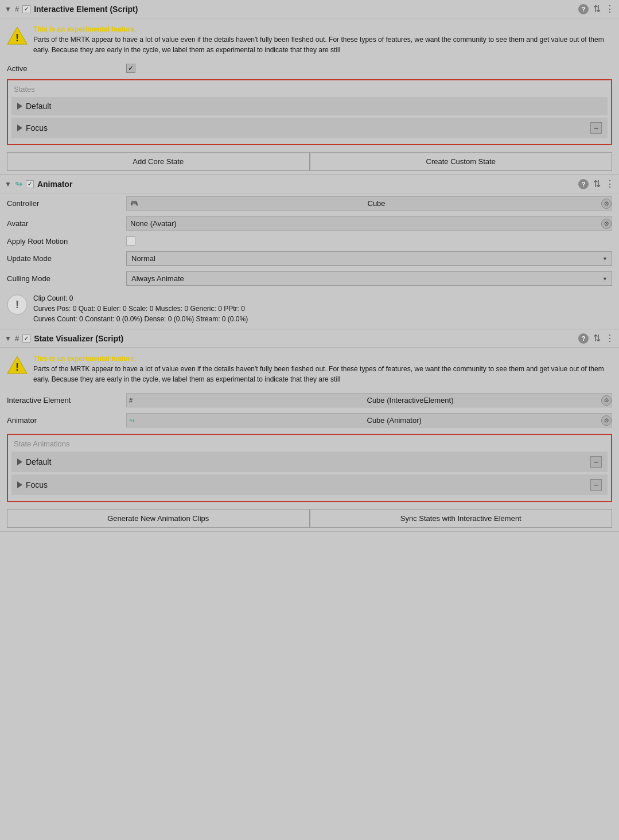 This screenshot has width=619, height=840. What do you see at coordinates (461, 519) in the screenshot?
I see `sync-states-button: Sync States with Interactive Element` at bounding box center [461, 519].